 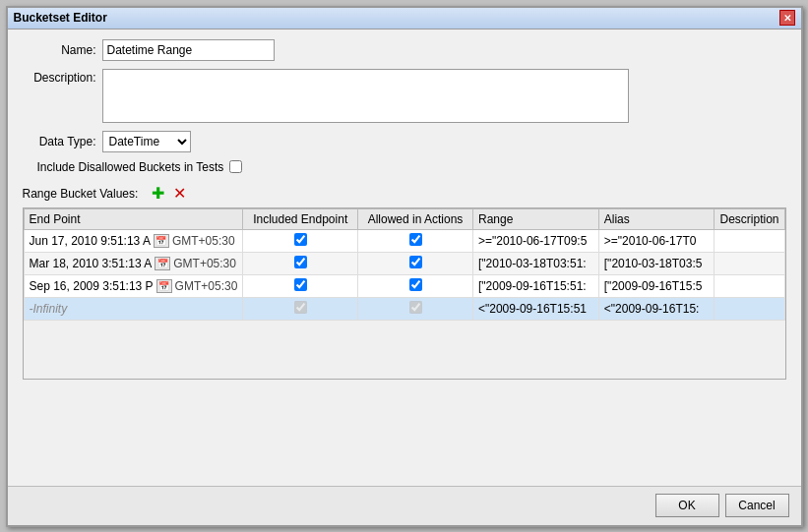 What do you see at coordinates (131, 167) in the screenshot?
I see `include-disallowed-label: Include Disallowed Buckets in Tests` at bounding box center [131, 167].